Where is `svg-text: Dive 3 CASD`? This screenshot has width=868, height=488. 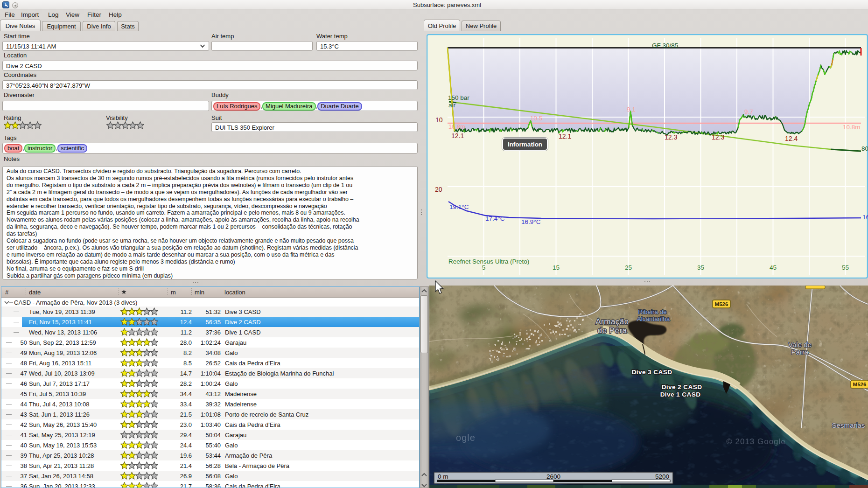
svg-text: Dive 3 CASD is located at coordinates (652, 372).